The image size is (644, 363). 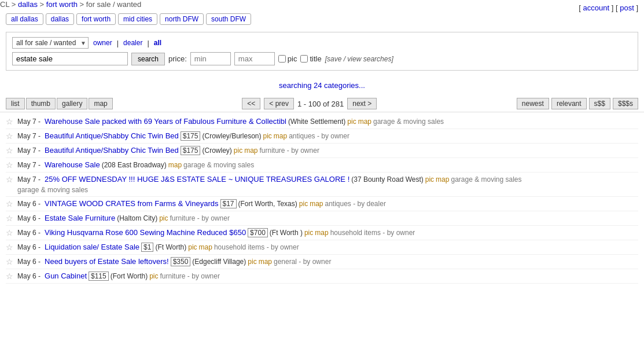 I want to click on result-location-8: (Ft Worth), so click(x=171, y=247).